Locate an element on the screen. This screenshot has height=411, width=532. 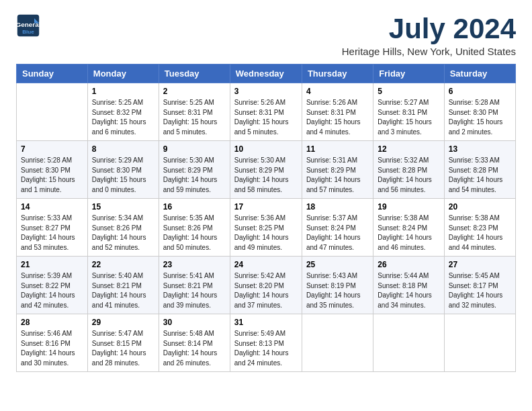
day-number: 15 is located at coordinates (124, 207).